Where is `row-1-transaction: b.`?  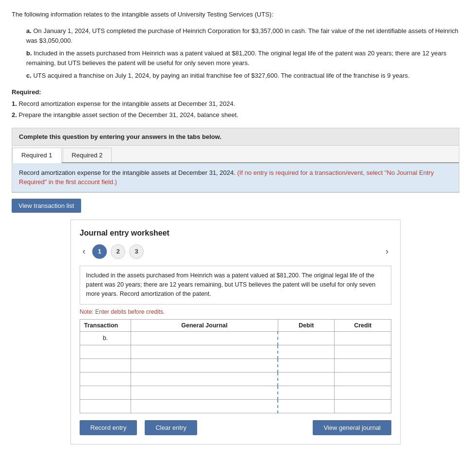
row-1-transaction: b. is located at coordinates (106, 338).